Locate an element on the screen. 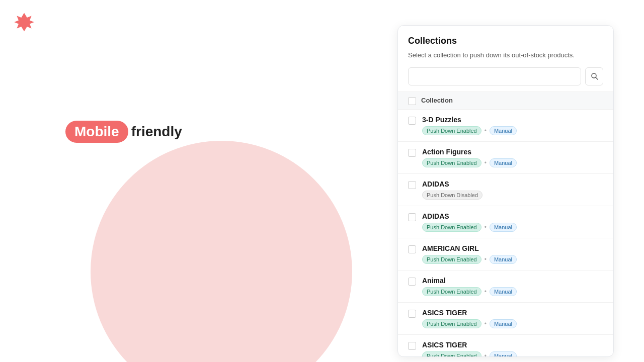  item-name: AMERICAN GIRL is located at coordinates (513, 248).